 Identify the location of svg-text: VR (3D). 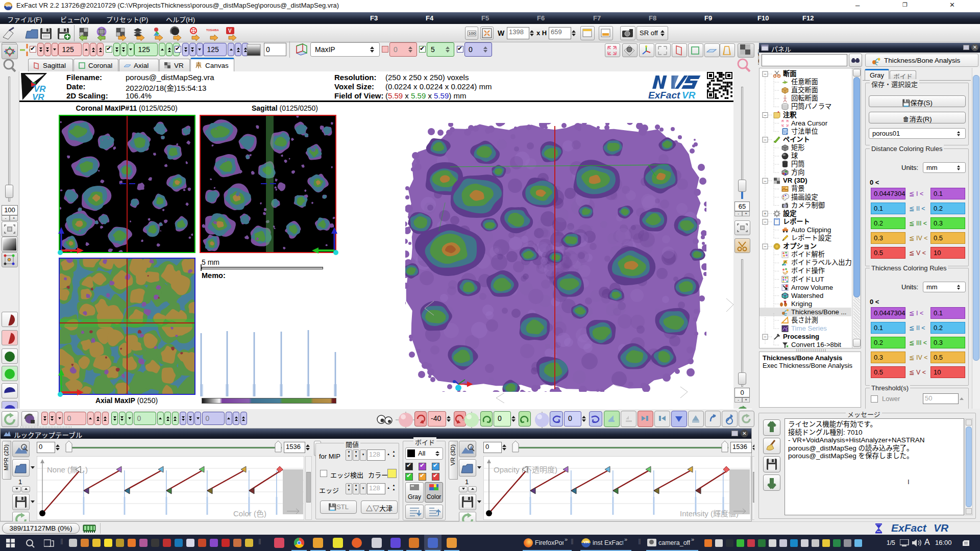
(795, 181).